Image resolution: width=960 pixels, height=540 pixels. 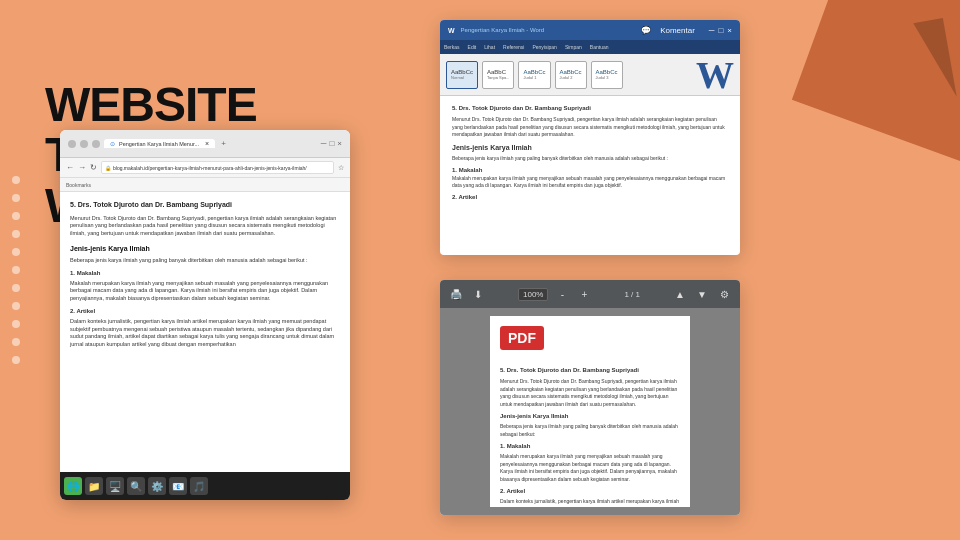 What do you see at coordinates (205, 144) in the screenshot?
I see `browser-topbar: ⊙ Pengertian Karya Ilmiah Menur... × + ─…` at bounding box center [205, 144].